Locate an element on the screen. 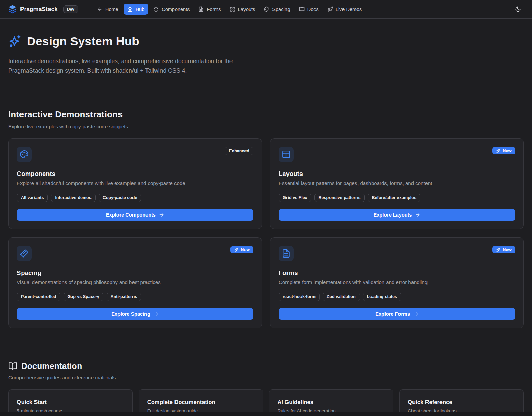  docs-subheading: Comprehensive guides and reference mater… is located at coordinates (266, 378).